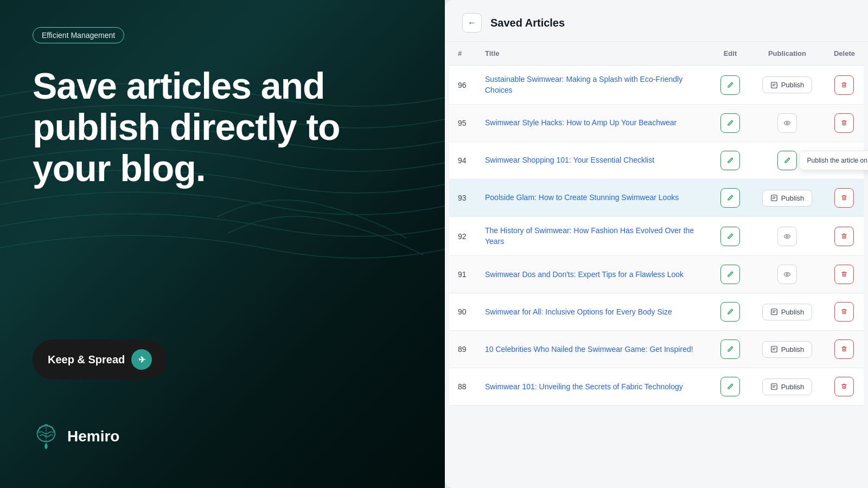 Image resolution: width=868 pixels, height=488 pixels. What do you see at coordinates (463, 160) in the screenshot?
I see `row-num: 94` at bounding box center [463, 160].